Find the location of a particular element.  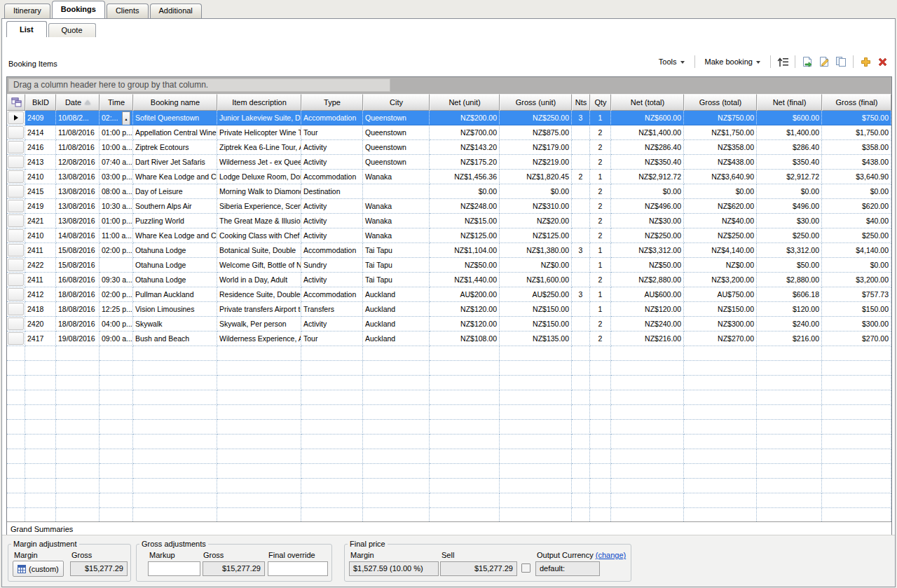

cell-net_final: $496.00 is located at coordinates (789, 206).